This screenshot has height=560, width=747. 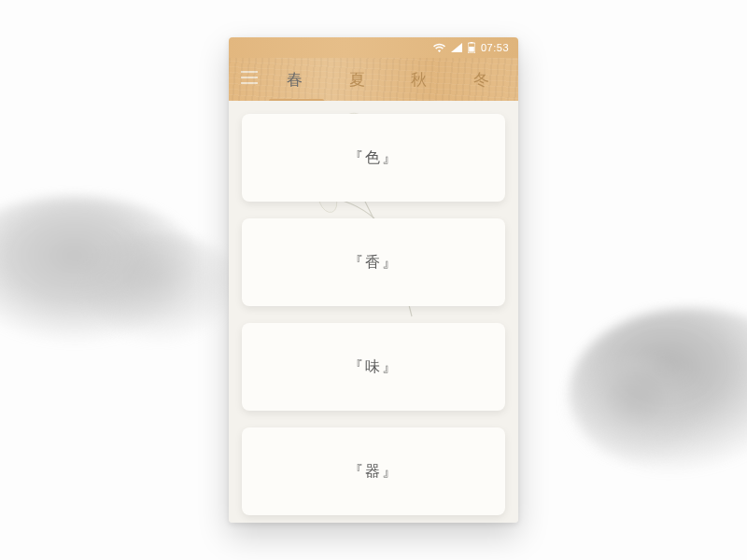 What do you see at coordinates (249, 79) in the screenshot?
I see `hamburger-icon` at bounding box center [249, 79].